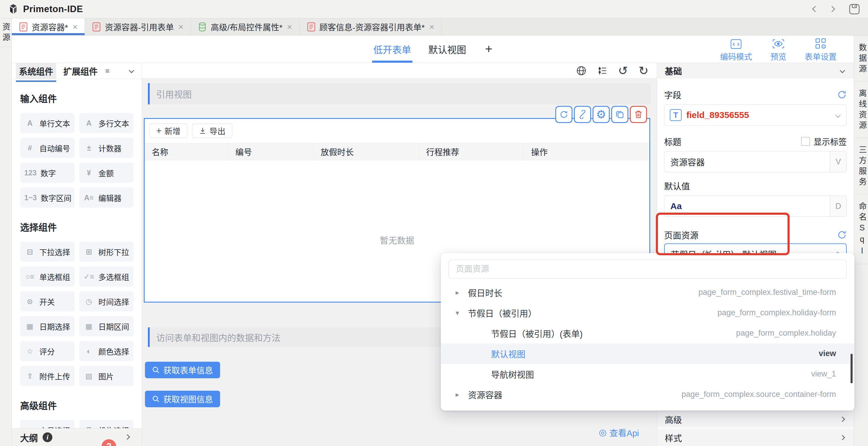  What do you see at coordinates (106, 252) in the screenshot?
I see `palette-item-tree-dropdown: ⊞树形下拉` at bounding box center [106, 252].